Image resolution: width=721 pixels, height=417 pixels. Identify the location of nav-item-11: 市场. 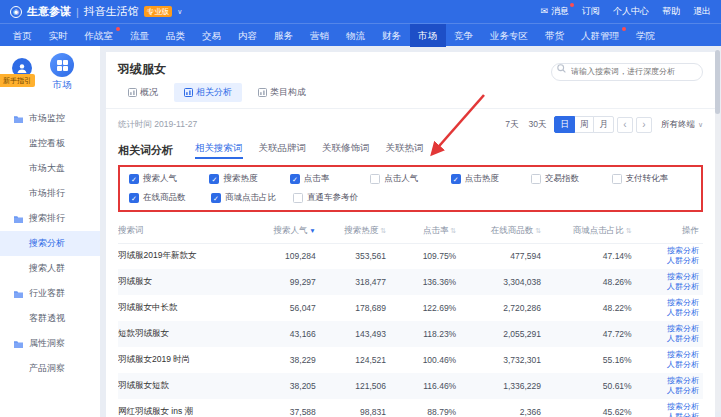
(428, 36).